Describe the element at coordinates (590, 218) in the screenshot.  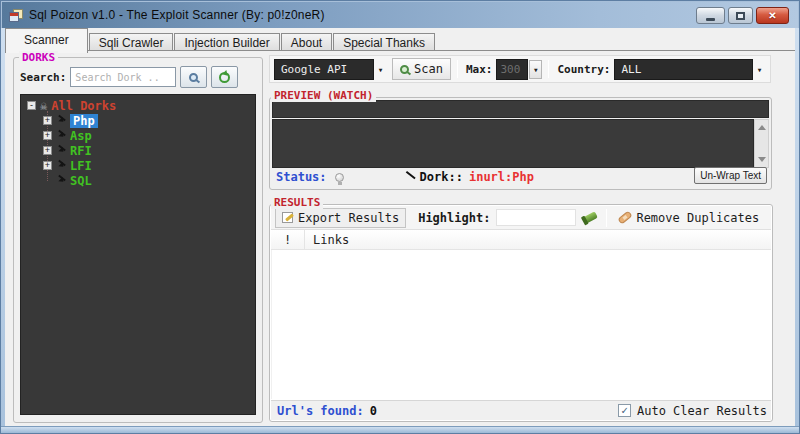
I see `highlight-button` at that location.